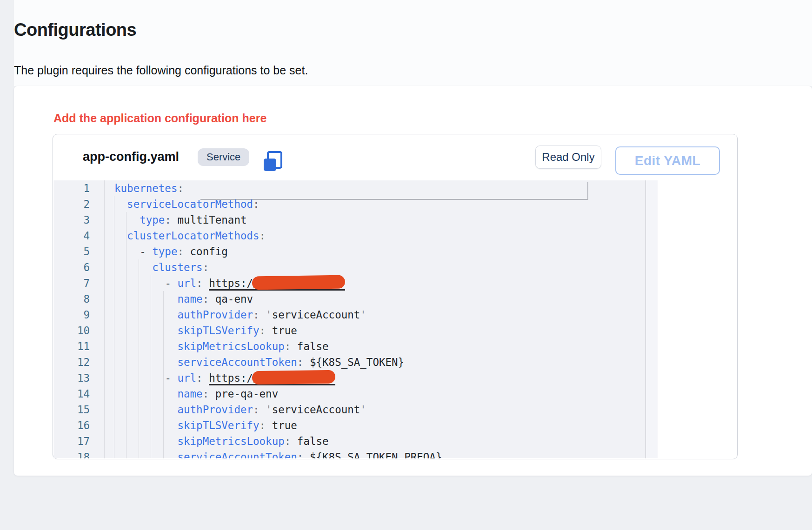 This screenshot has width=812, height=530. Describe the element at coordinates (568, 157) in the screenshot. I see `read-only-button: Read Only` at that location.